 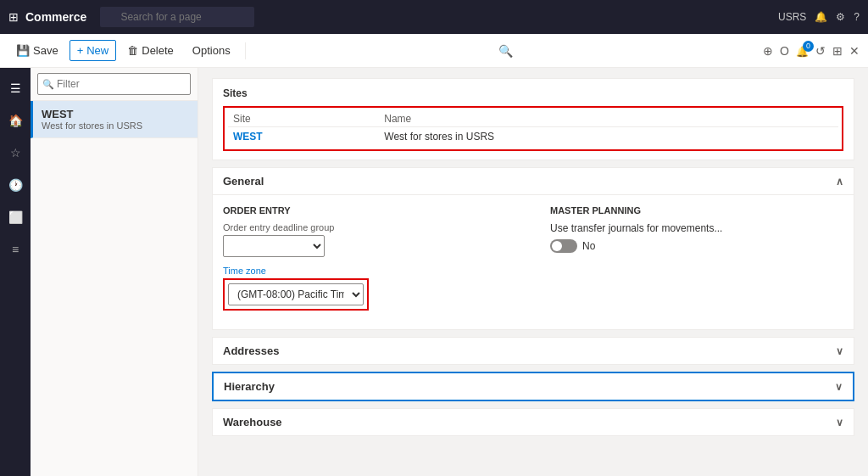 I want to click on master-planning-heading: MASTER PLANNING, so click(x=697, y=210).